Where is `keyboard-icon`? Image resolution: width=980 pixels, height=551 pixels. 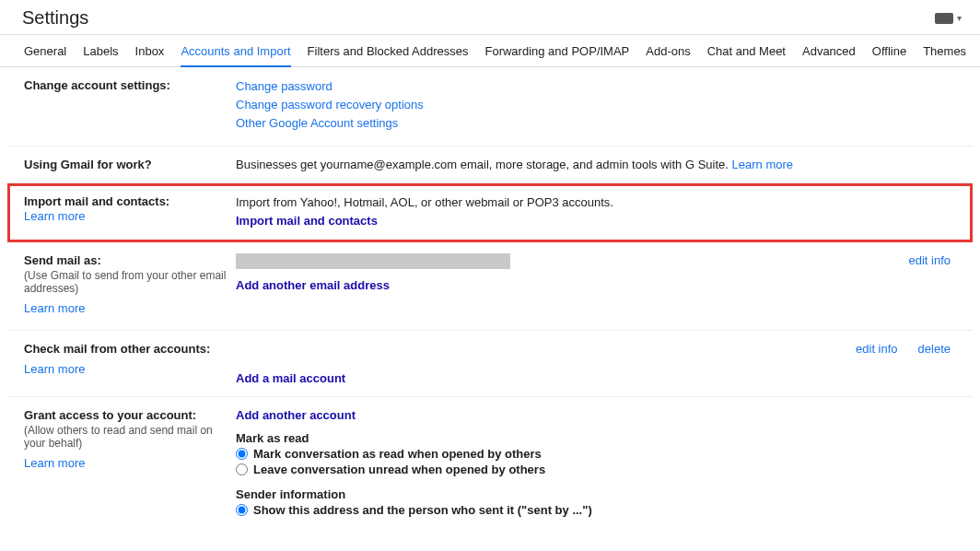
keyboard-icon is located at coordinates (944, 18).